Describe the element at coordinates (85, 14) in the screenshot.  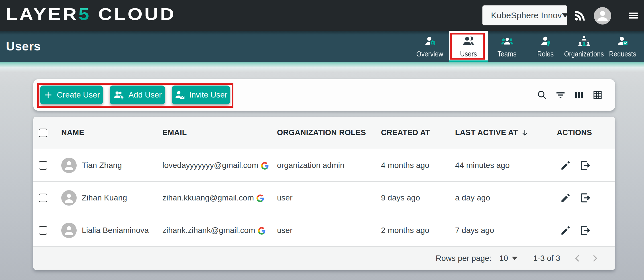
I see `logo-text-5: 5` at that location.